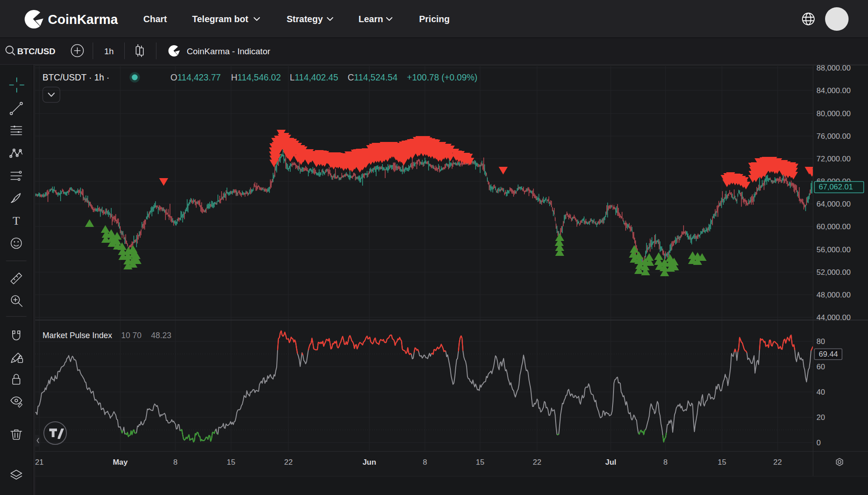  I want to click on svg-text: 20, so click(821, 418).